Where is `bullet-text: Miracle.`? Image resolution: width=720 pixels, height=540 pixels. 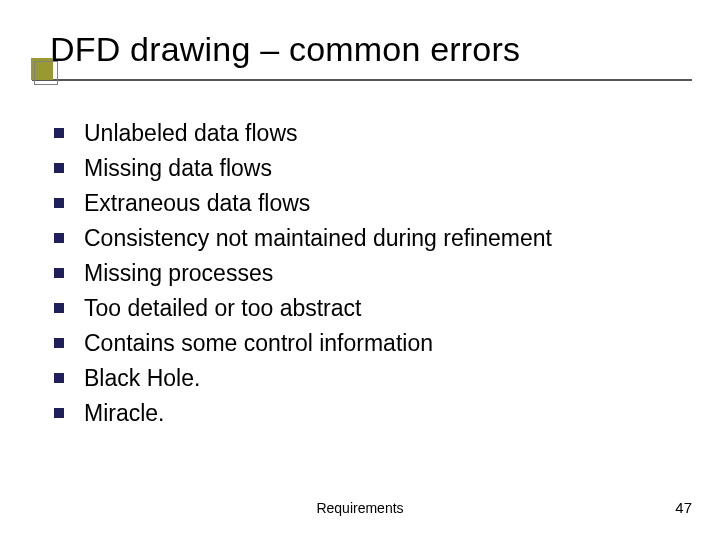 bullet-text: Miracle. is located at coordinates (124, 413).